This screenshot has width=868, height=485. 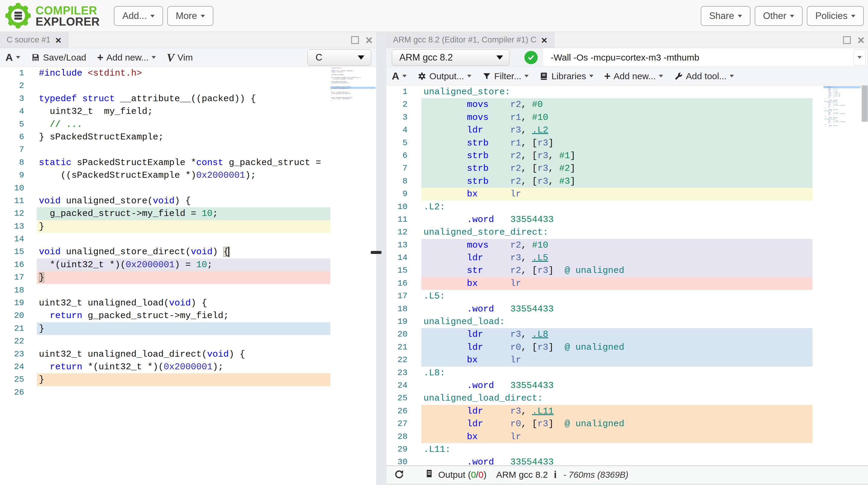 What do you see at coordinates (59, 58) in the screenshot?
I see `save-load-button: Save/Load` at bounding box center [59, 58].